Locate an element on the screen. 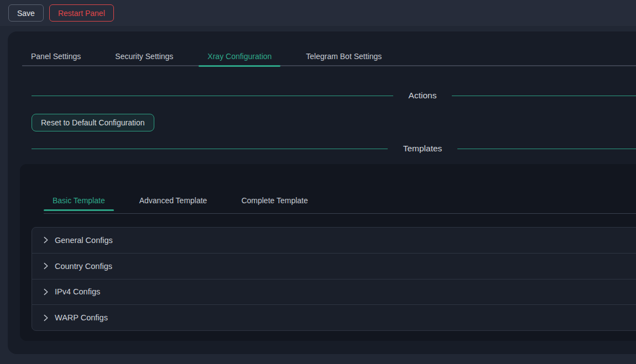 The image size is (636, 364). accordion-header-label: IPv4 Configs is located at coordinates (77, 292).